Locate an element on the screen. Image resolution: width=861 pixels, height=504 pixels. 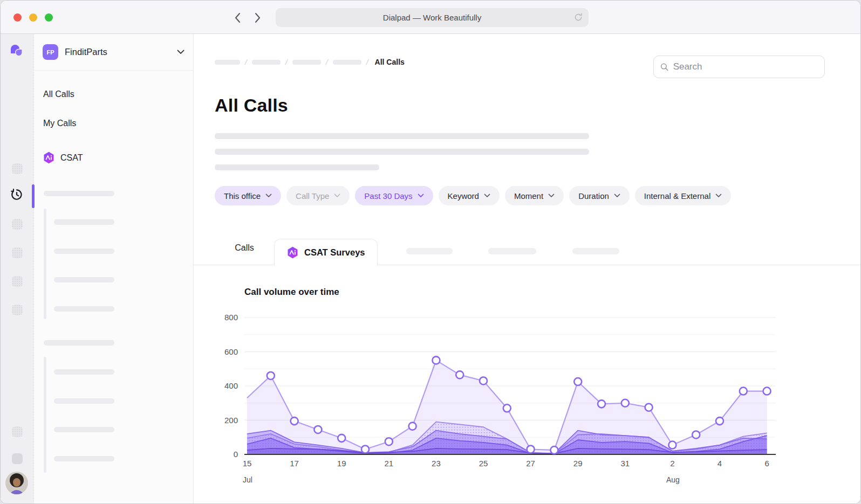
sidebar-item-csat: CSAT is located at coordinates (63, 157).